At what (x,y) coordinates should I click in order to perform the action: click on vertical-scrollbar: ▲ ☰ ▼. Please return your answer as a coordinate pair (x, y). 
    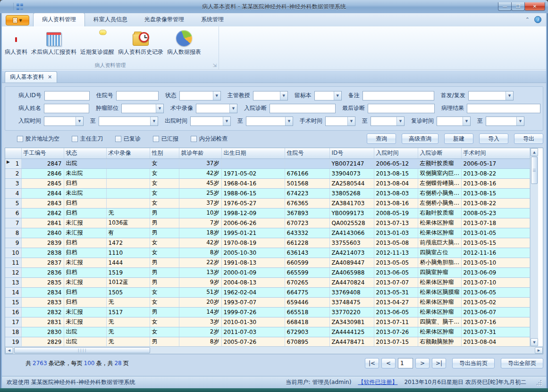
    Looking at the image, I should click on (534, 247).